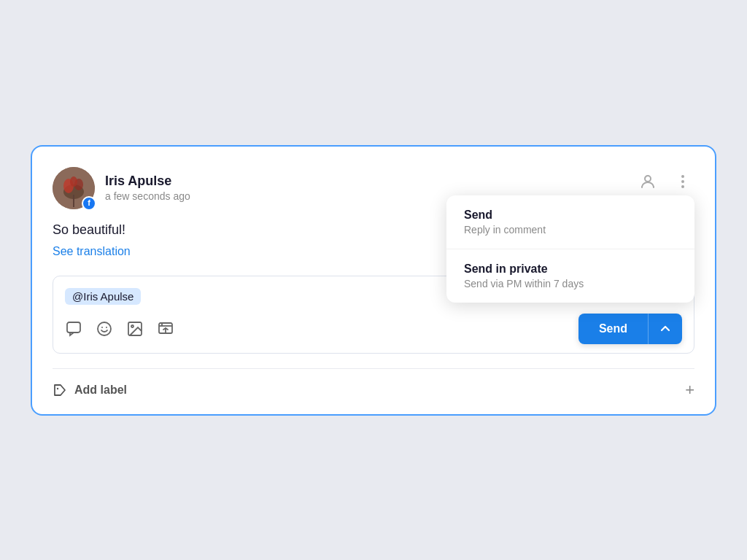 The image size is (747, 560). I want to click on reply-toolbar: Send, so click(374, 329).